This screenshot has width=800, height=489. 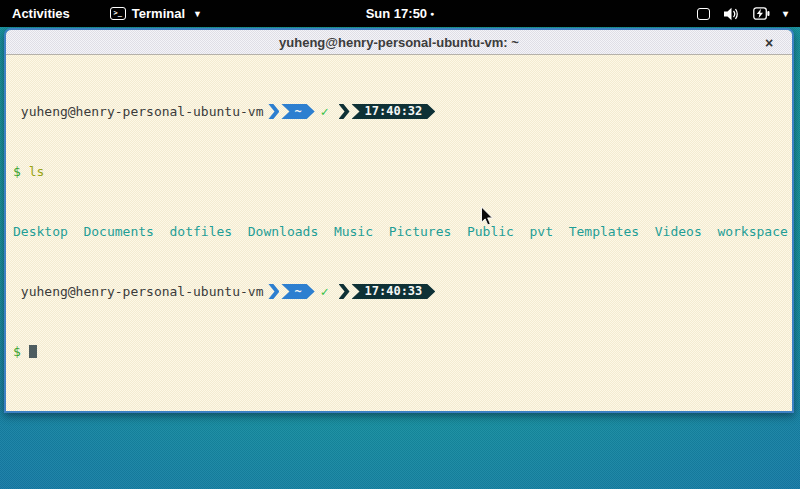 What do you see at coordinates (198, 14) in the screenshot?
I see `chevron-down-icon: ▼` at bounding box center [198, 14].